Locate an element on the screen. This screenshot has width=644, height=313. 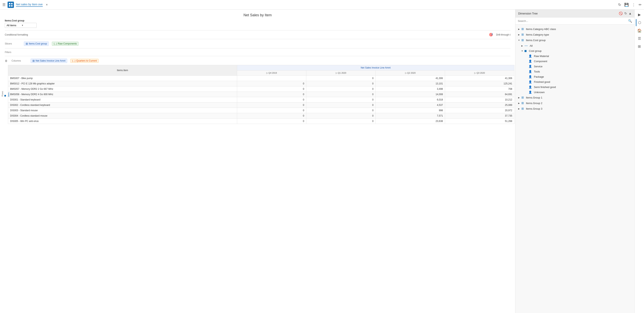
tree-item: ▶⊞Items.Category ABC class is located at coordinates (575, 29).